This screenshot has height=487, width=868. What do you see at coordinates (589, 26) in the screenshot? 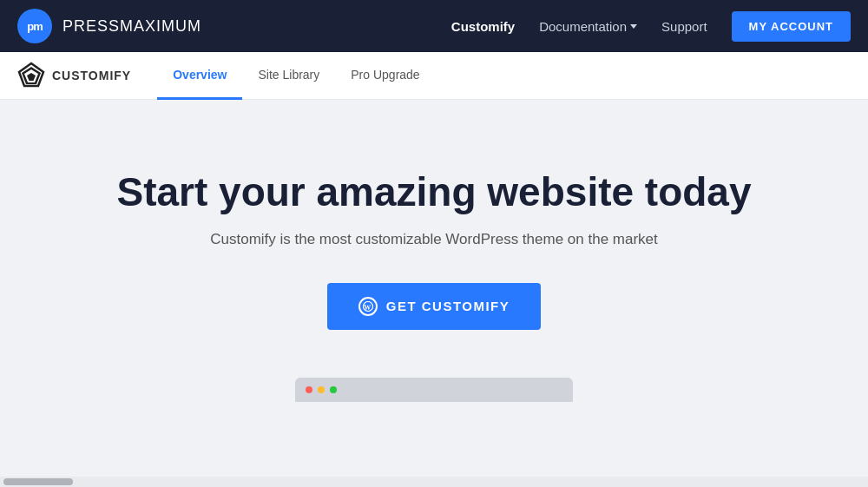
I see `nav-documentation: Documentation` at bounding box center [589, 26].